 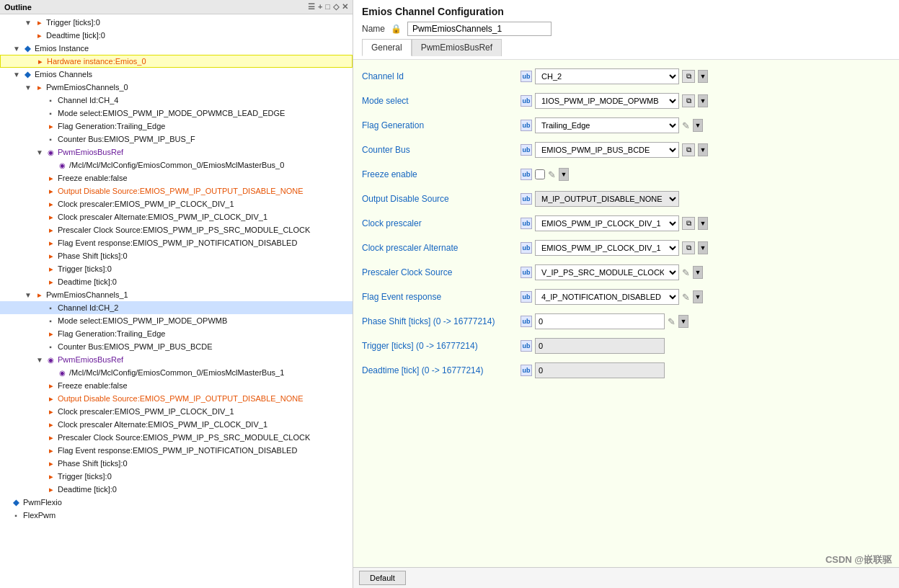 What do you see at coordinates (176, 295) in the screenshot?
I see `tree-item: ▼▸PwmEmiosChannels_1` at bounding box center [176, 295].